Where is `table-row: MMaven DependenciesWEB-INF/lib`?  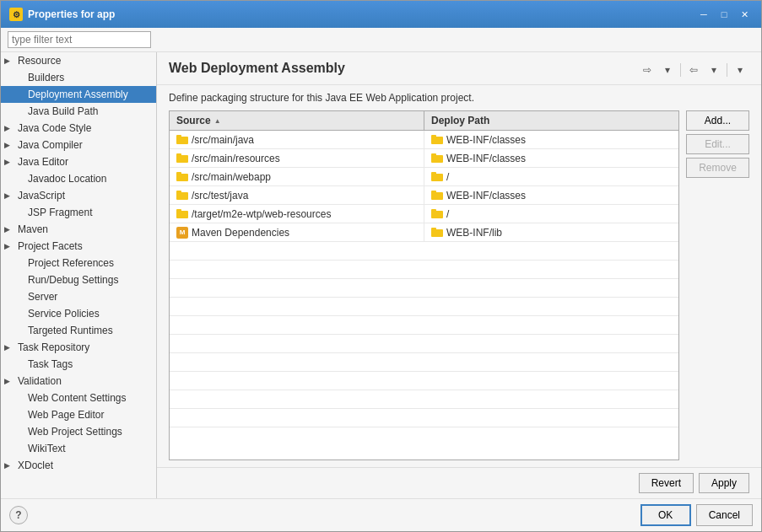
table-row: MMaven DependenciesWEB-INF/lib is located at coordinates (424, 233).